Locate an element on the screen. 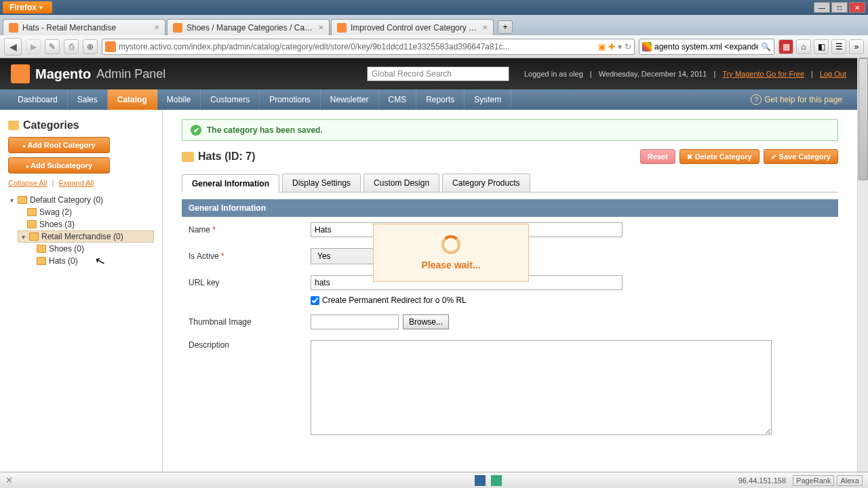 The height and width of the screenshot is (488, 868). delete-category-button: Delete Category is located at coordinates (719, 157).